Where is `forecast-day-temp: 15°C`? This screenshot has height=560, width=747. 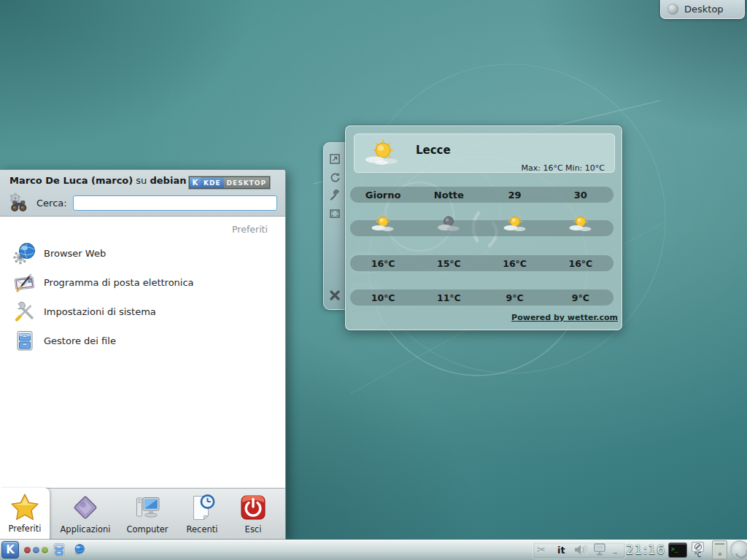 forecast-day-temp: 15°C is located at coordinates (449, 264).